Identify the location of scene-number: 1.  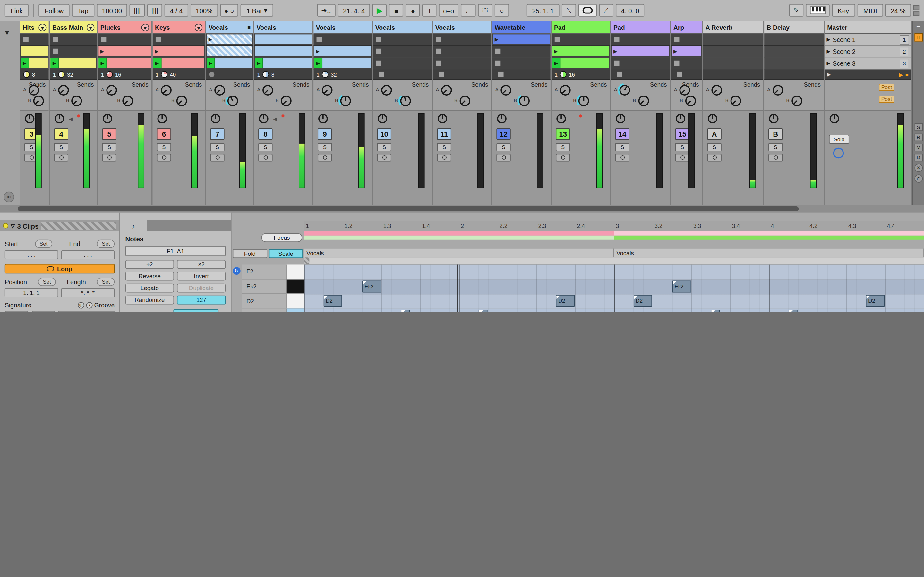
(904, 40).